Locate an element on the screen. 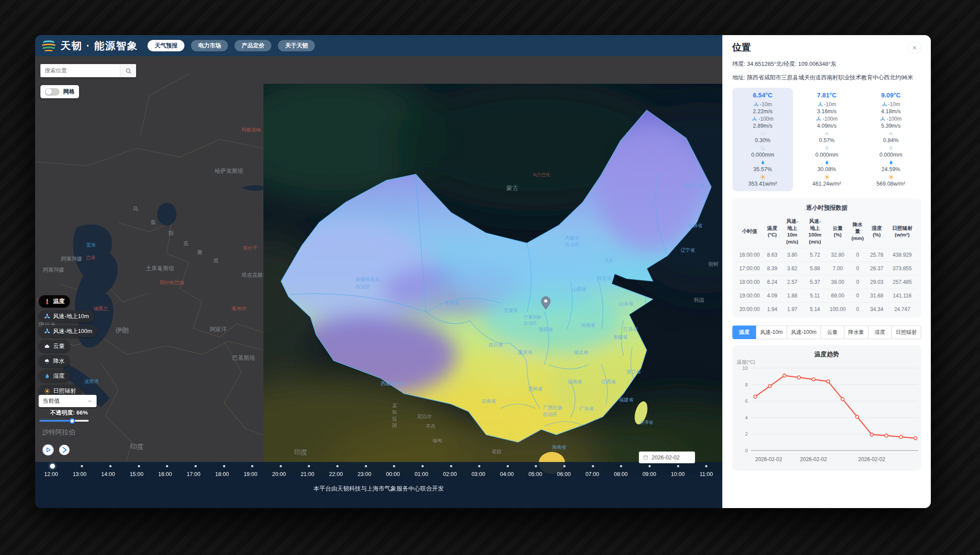  map-label: 兹 is located at coordinates (153, 222).